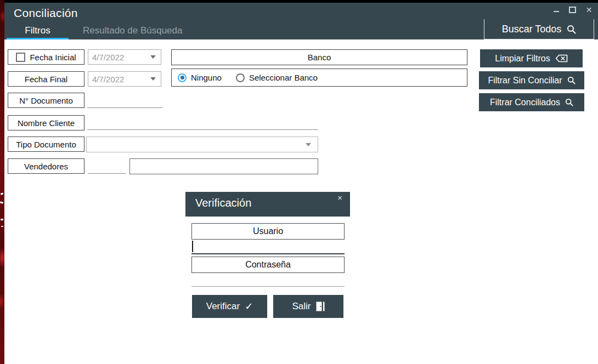 The image size is (598, 364). I want to click on salir-button: Salir, so click(308, 306).